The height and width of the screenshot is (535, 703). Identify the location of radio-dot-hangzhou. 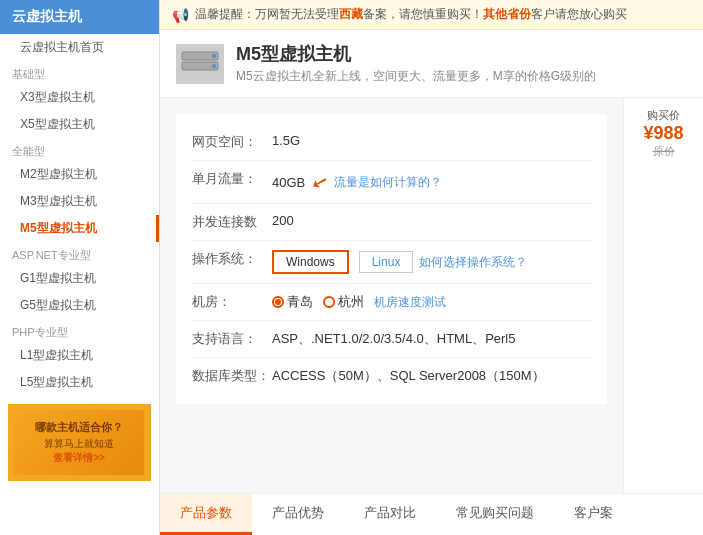
(329, 302).